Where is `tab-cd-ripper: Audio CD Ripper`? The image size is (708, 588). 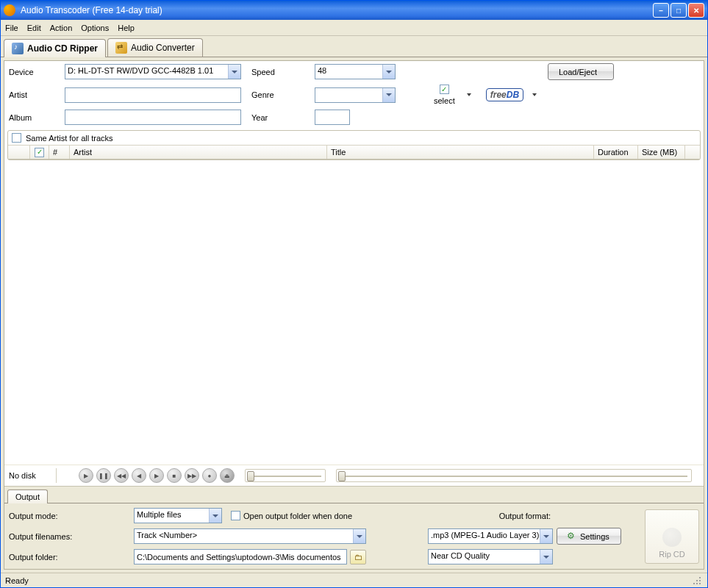 tab-cd-ripper: Audio CD Ripper is located at coordinates (54, 49).